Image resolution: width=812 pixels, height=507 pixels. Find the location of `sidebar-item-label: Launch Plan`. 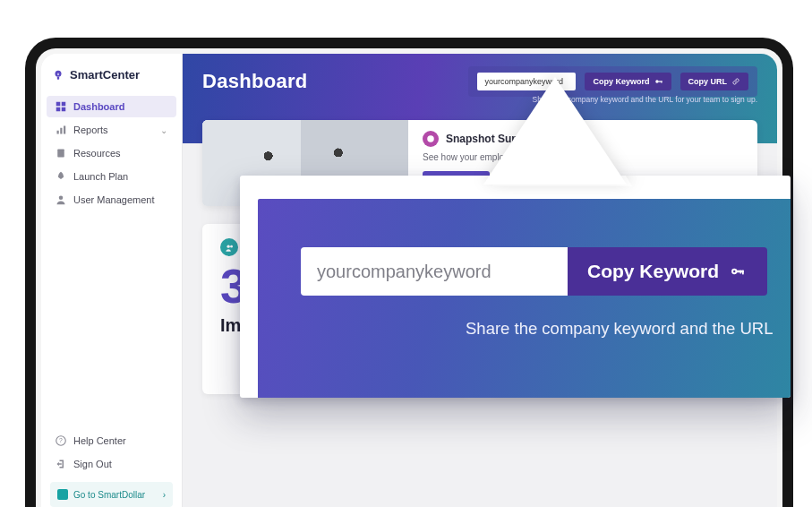

sidebar-item-label: Launch Plan is located at coordinates (100, 176).